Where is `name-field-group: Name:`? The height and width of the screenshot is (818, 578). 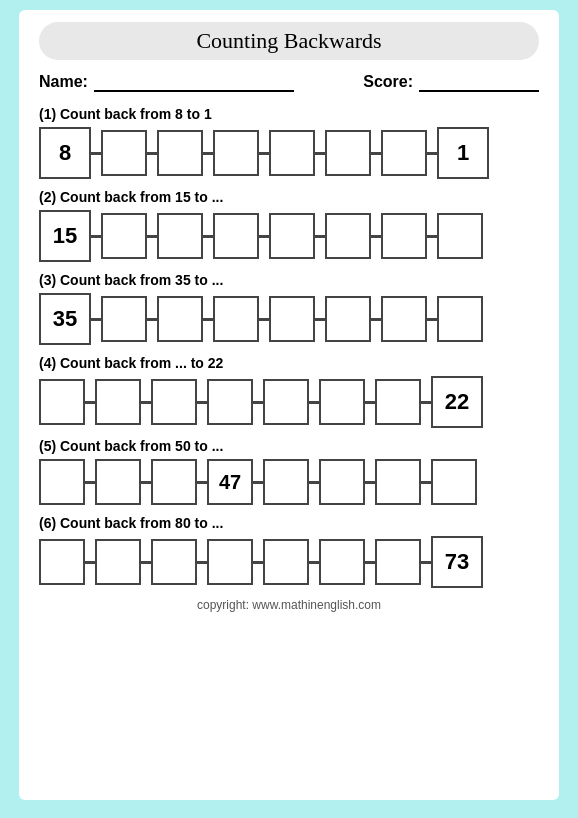
name-field-group: Name: is located at coordinates (166, 82).